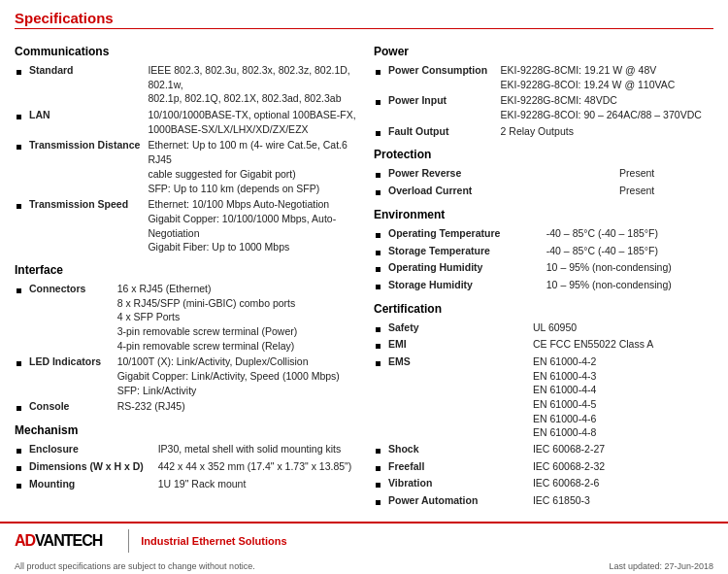 The width and height of the screenshot is (728, 574). Describe the element at coordinates (240, 406) in the screenshot. I see `spec-value-line: RS-232 (RJ45)` at that location.